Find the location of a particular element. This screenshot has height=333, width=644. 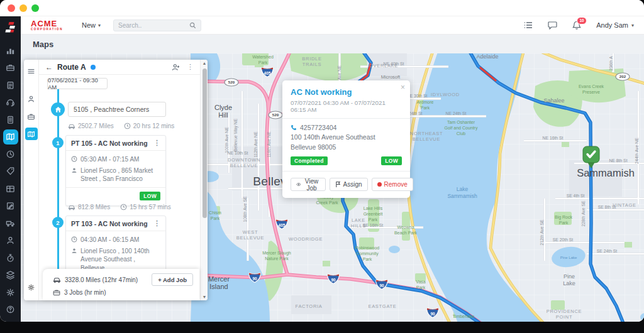

route-start-datetime: 07/06/2021 - 09:30 AM is located at coordinates (77, 84).